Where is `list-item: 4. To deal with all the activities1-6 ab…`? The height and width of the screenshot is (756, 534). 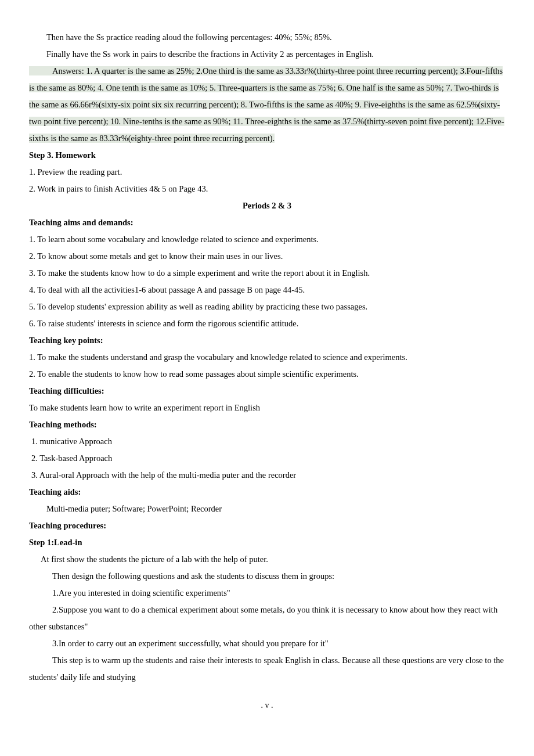
list-item: 4. To deal with all the activities1-6 ab… is located at coordinates (267, 290).